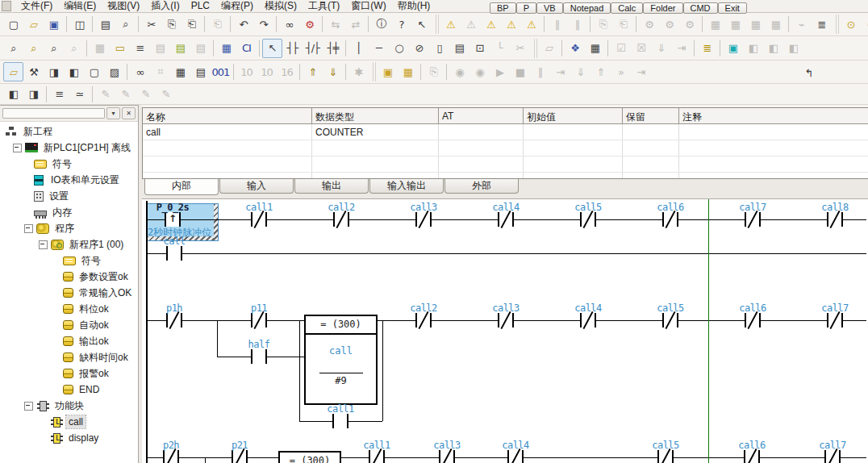 This screenshot has height=463, width=868. What do you see at coordinates (379, 48) in the screenshot?
I see `horizontal-line: ─` at bounding box center [379, 48].